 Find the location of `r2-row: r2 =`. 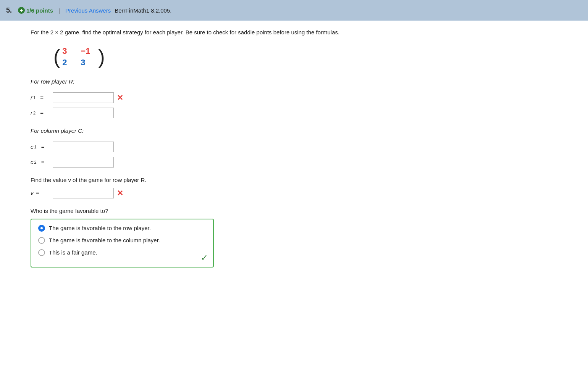

r2-row: r2 = is located at coordinates (277, 113).